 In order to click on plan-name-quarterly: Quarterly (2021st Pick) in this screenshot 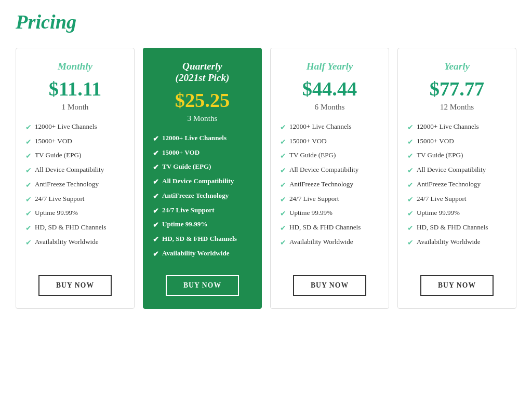, I will do `click(203, 72)`.